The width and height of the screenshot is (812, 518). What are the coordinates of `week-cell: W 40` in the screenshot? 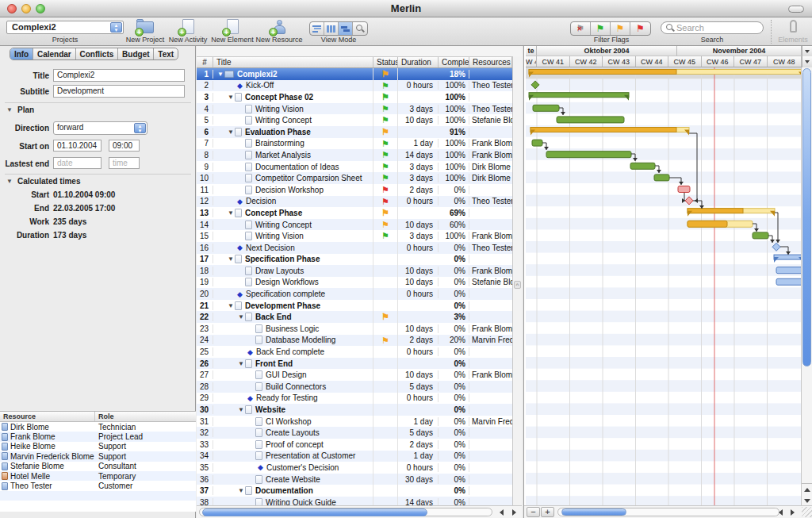 It's located at (531, 62).